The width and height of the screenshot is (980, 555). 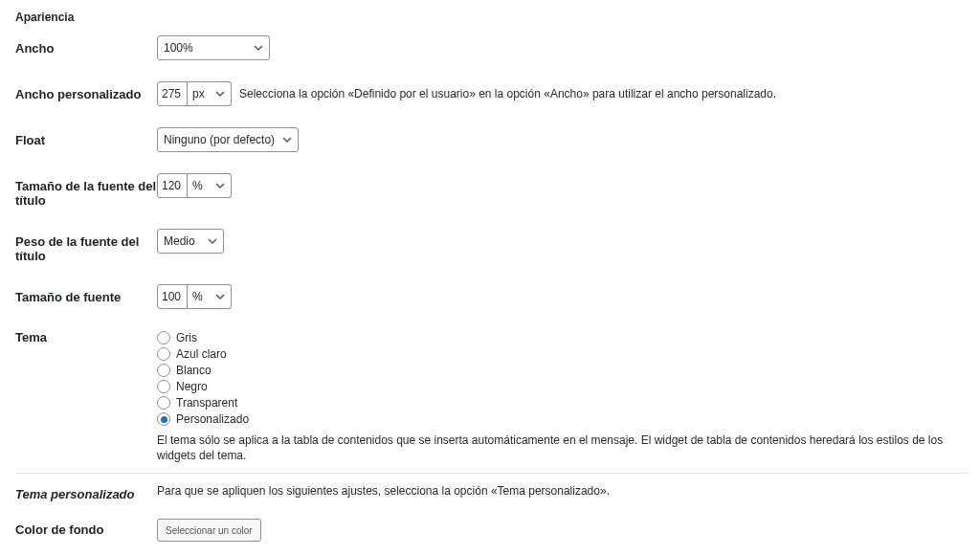 I want to click on width-label: Ancho, so click(x=86, y=46).